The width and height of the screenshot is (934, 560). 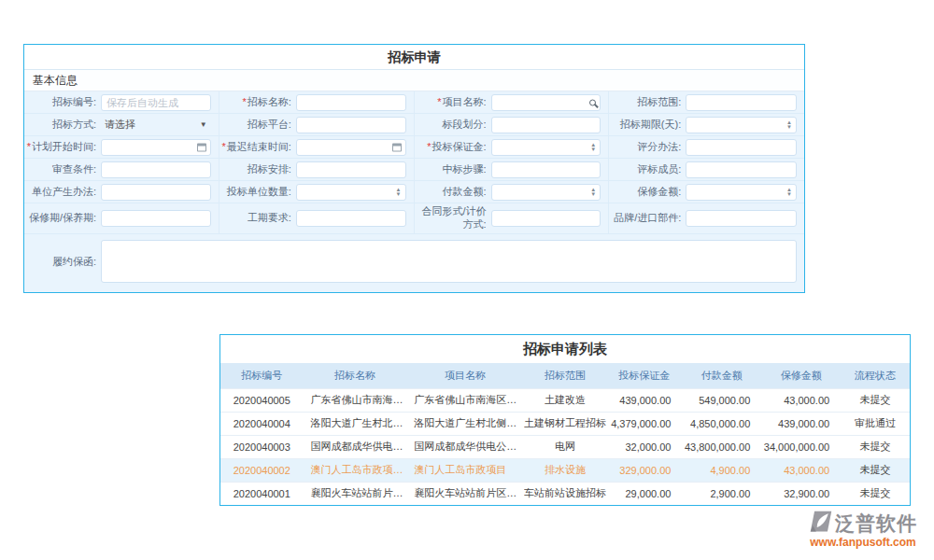 What do you see at coordinates (351, 218) in the screenshot?
I see `schedule-requirement-input` at bounding box center [351, 218].